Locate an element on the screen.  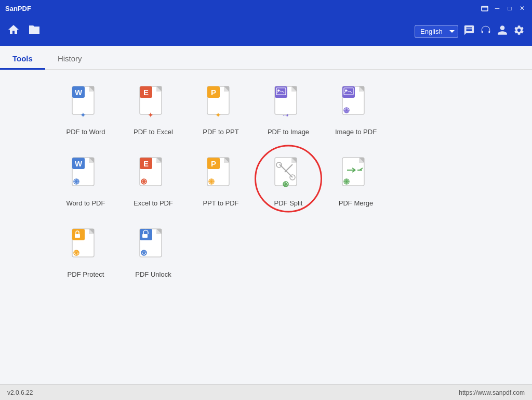
tab-history: History is located at coordinates (70, 59).